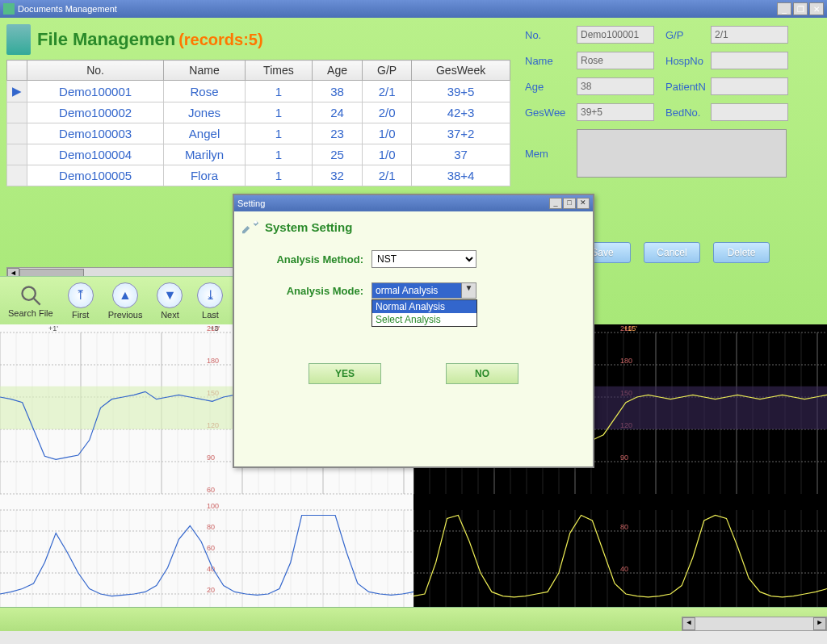  Describe the element at coordinates (170, 301) in the screenshot. I see `next-button: ▼Next` at that location.